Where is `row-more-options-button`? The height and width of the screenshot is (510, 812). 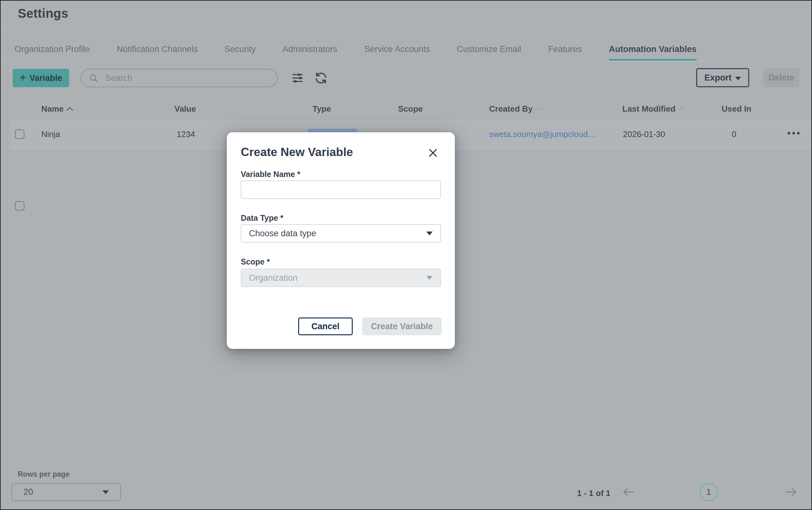 row-more-options-button is located at coordinates (794, 133).